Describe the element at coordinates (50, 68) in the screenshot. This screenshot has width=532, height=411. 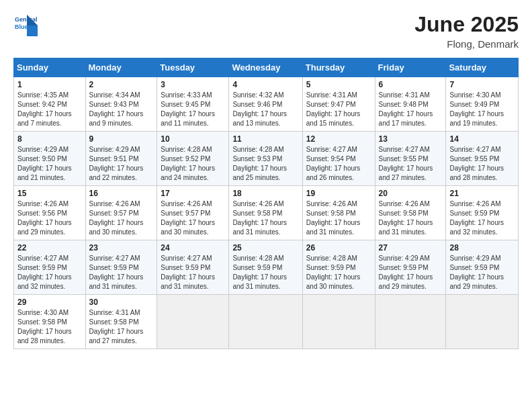
I see `col-sunday: Sunday` at that location.